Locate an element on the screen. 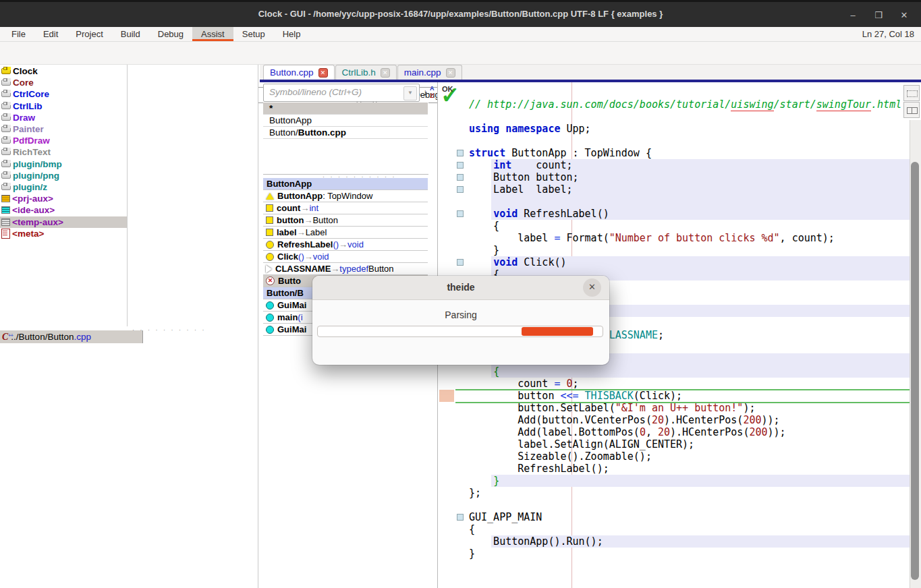 Image resolution: width=921 pixels, height=588 pixels. code-line: struct ButtonApp : TopWindow { is located at coordinates (560, 153).